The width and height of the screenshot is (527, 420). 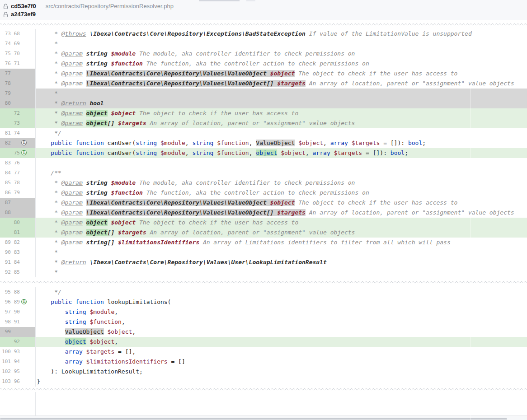 I want to click on gutter: 79, so click(x=18, y=93).